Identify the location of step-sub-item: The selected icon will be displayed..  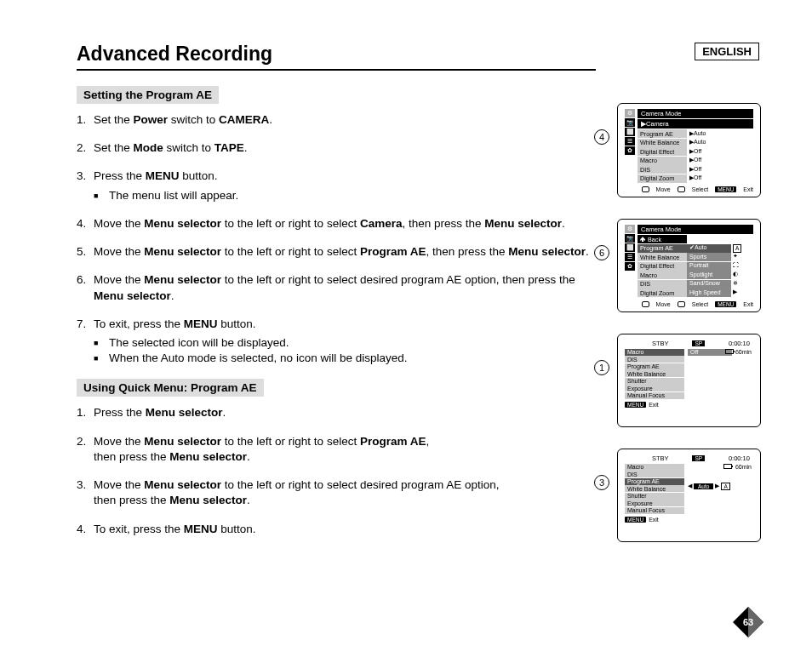
(345, 343).